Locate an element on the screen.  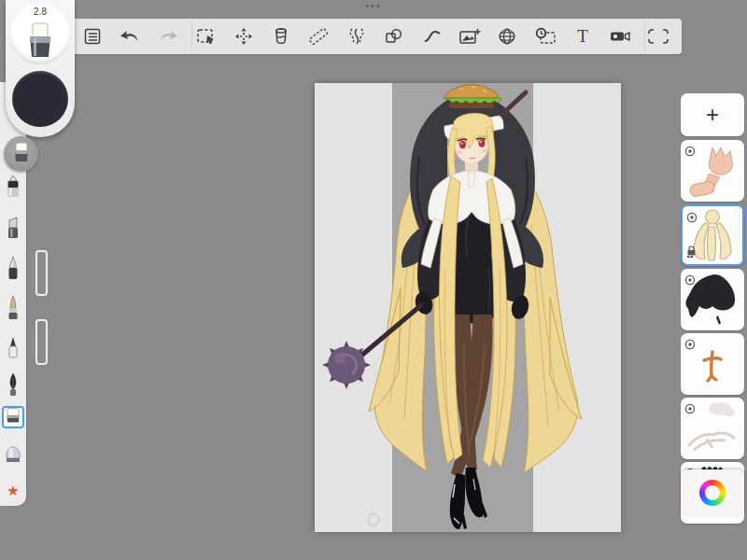
fill-bucket-icon is located at coordinates (281, 36).